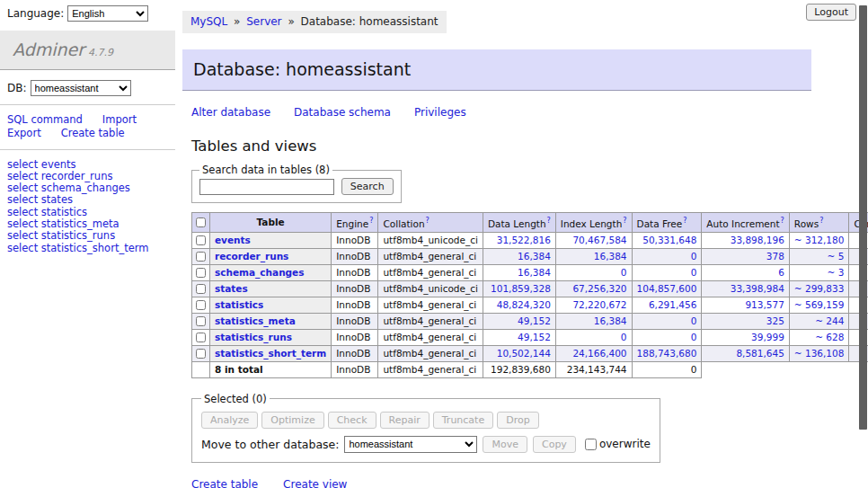  Describe the element at coordinates (591, 444) in the screenshot. I see `overwrite-checkbox` at that location.